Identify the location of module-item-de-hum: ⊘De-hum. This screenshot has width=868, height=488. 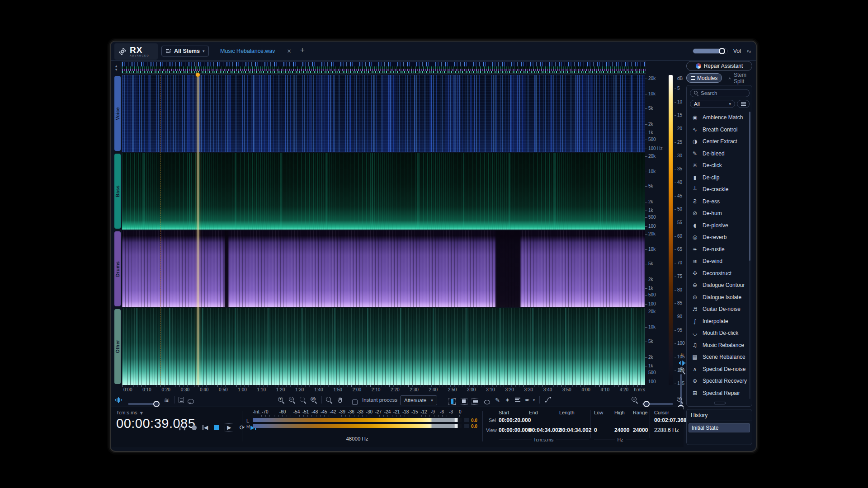
(718, 213).